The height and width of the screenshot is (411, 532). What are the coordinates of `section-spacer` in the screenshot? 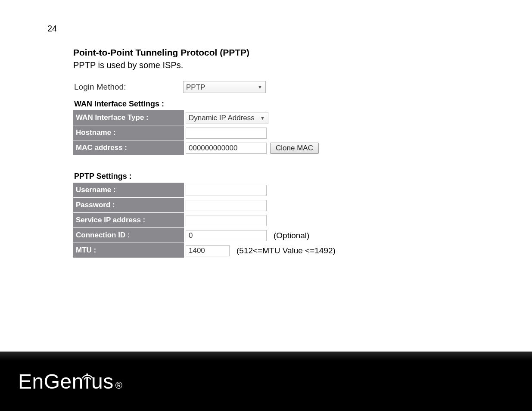 It's located at (267, 162).